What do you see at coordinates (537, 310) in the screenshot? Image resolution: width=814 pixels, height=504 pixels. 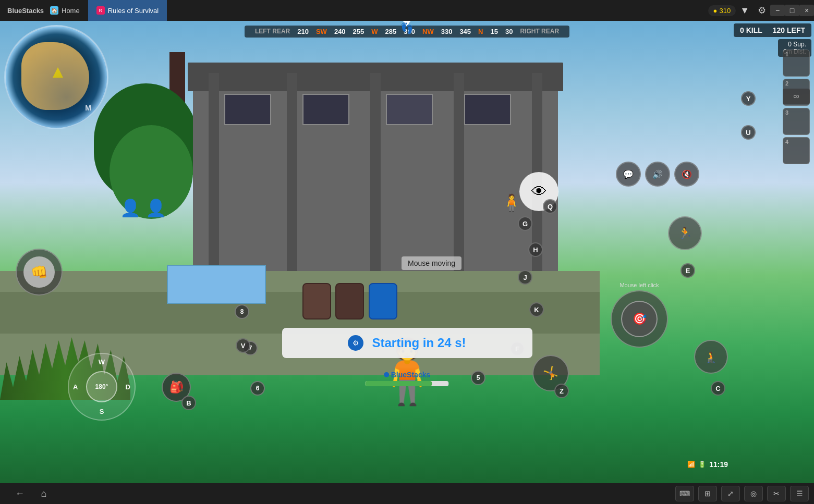 I see `key-k-badge: K` at bounding box center [537, 310].